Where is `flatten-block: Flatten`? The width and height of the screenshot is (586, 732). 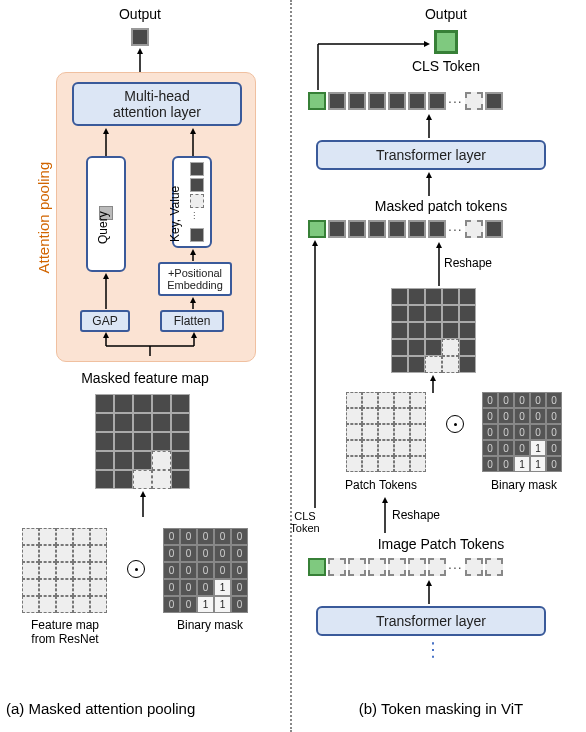
flatten-block: Flatten is located at coordinates (192, 321).